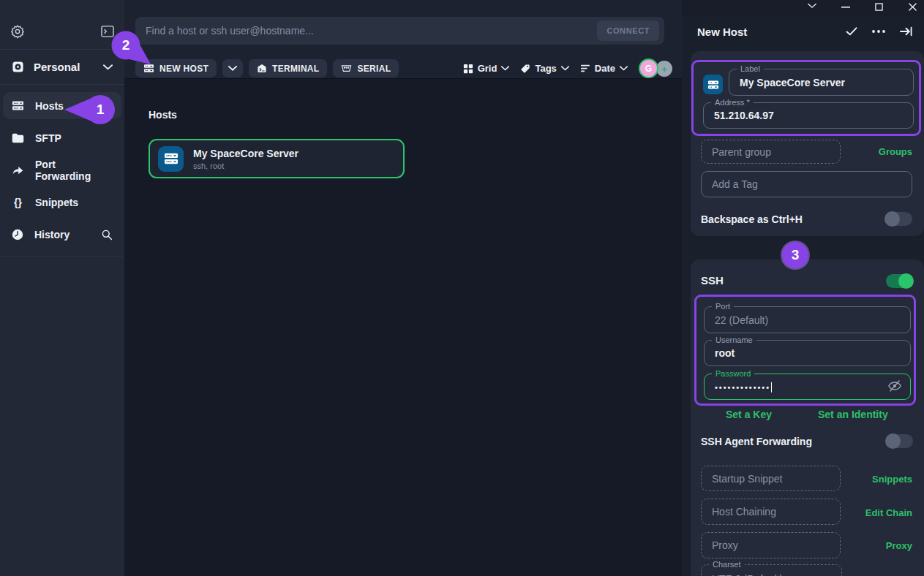  Describe the element at coordinates (230, 31) in the screenshot. I see `search-placeholder: Find a host or ssh user@hostname...` at that location.